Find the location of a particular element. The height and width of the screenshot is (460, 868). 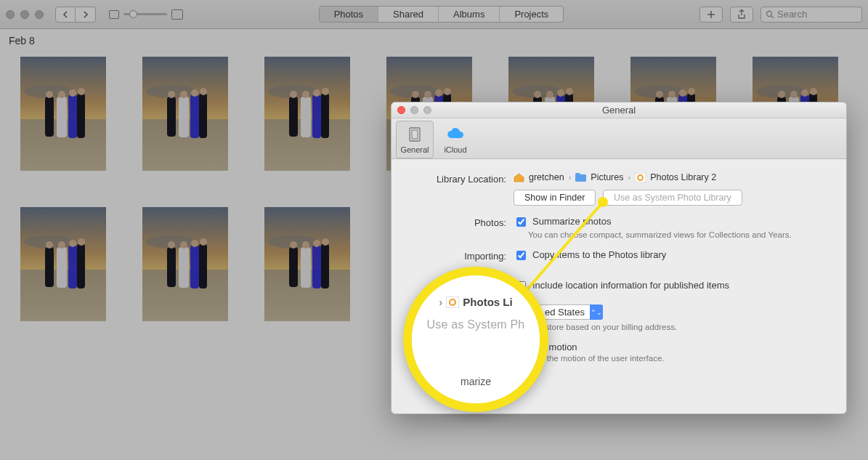

tab-photos: Photos is located at coordinates (349, 15).